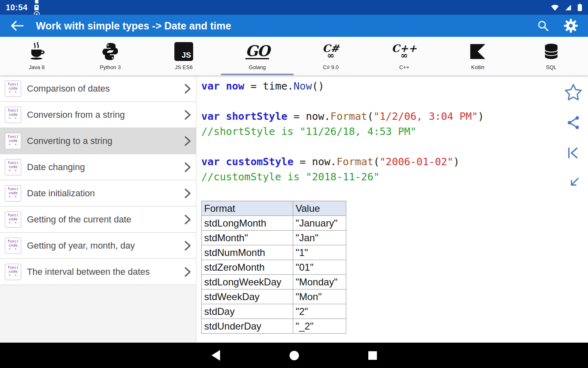 This screenshot has height=368, width=588. What do you see at coordinates (478, 56) in the screenshot?
I see `tab-kotlin: Kotlin` at bounding box center [478, 56].